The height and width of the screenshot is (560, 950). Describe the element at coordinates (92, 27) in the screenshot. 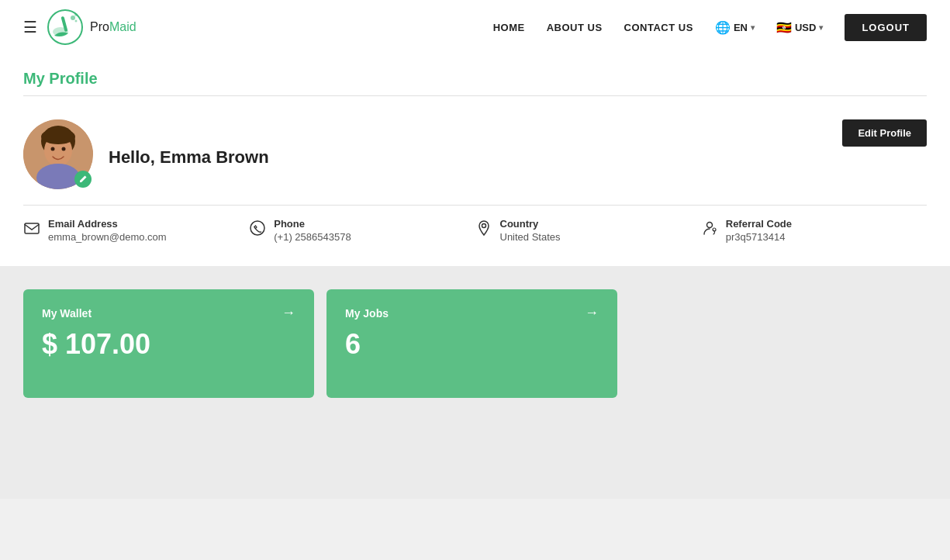

I see `logo-container: ProMaid` at that location.